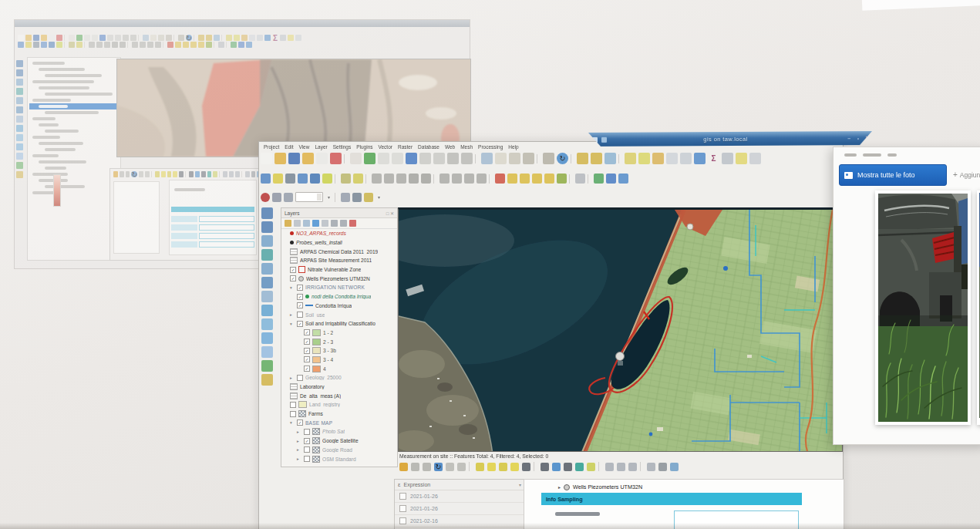 Image resolution: width=980 pixels, height=529 pixels. I want to click on show-all-photos-button: Mostra tutte le foto, so click(893, 175).